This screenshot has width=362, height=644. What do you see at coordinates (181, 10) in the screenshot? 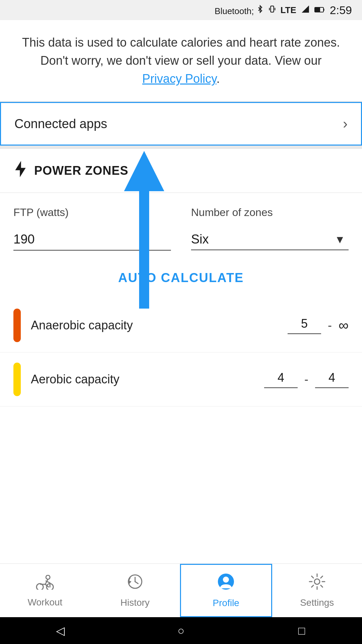
I see `status-bar: Bluetooth; LTE 2:59` at bounding box center [181, 10].